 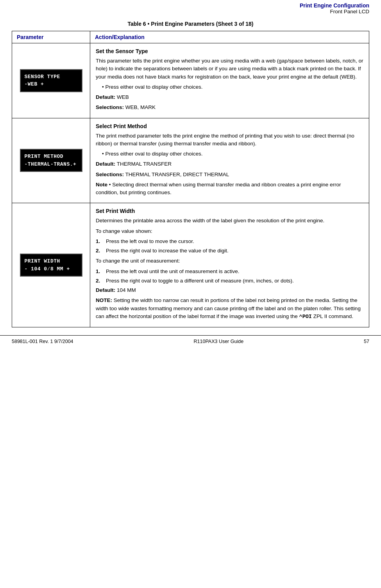 What do you see at coordinates (51, 265) in the screenshot?
I see `param-cell-2: PRINT WIDTH- 104 0⁄8 MM +` at bounding box center [51, 265].